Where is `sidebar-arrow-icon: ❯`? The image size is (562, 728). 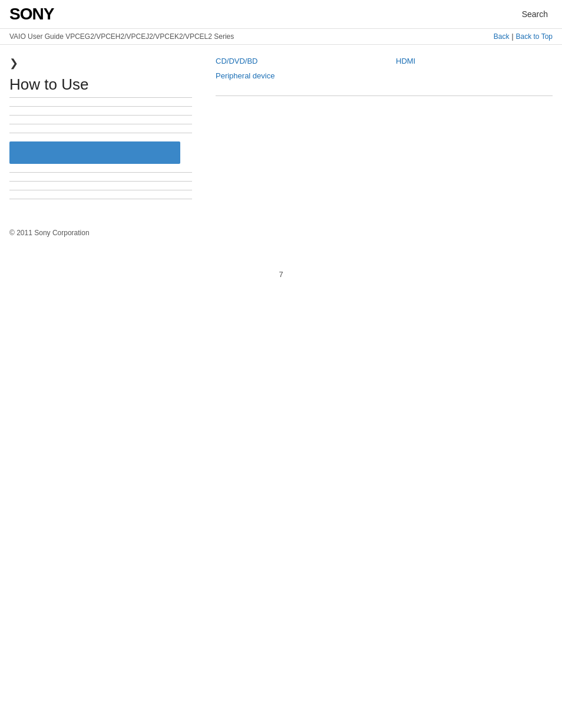
sidebar-arrow-icon: ❯ is located at coordinates (101, 63).